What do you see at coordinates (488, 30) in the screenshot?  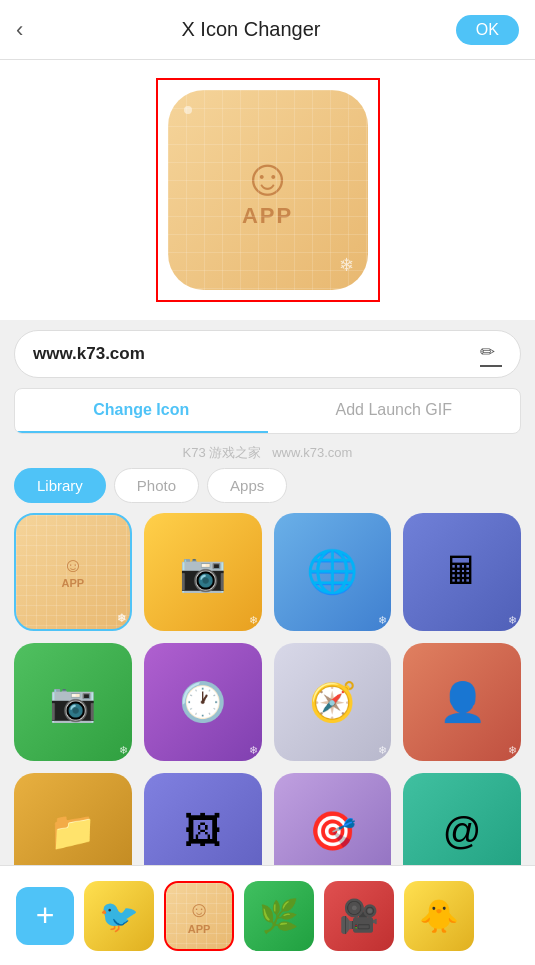 I see `ok-button: OK` at bounding box center [488, 30].